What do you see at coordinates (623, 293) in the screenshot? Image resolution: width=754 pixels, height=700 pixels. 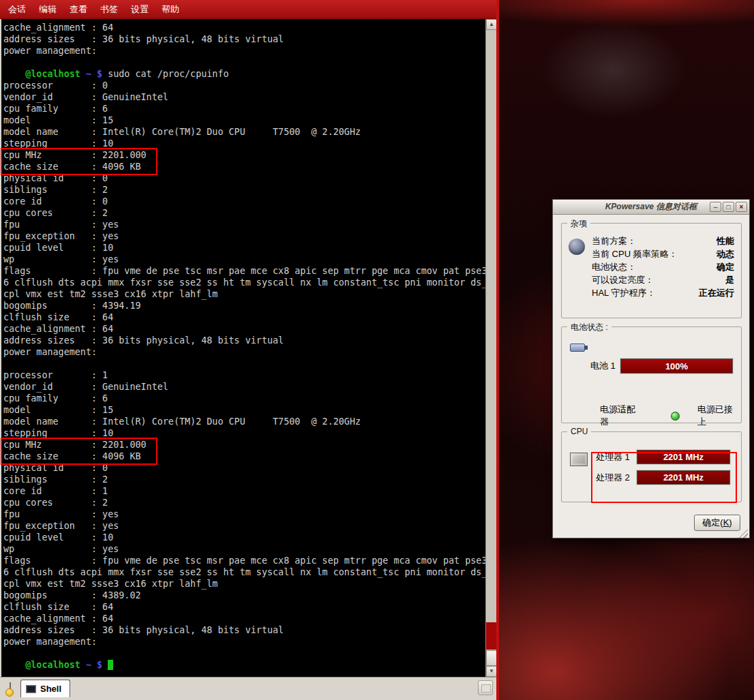 I see `info-label: HAL 守护程序：` at bounding box center [623, 293].